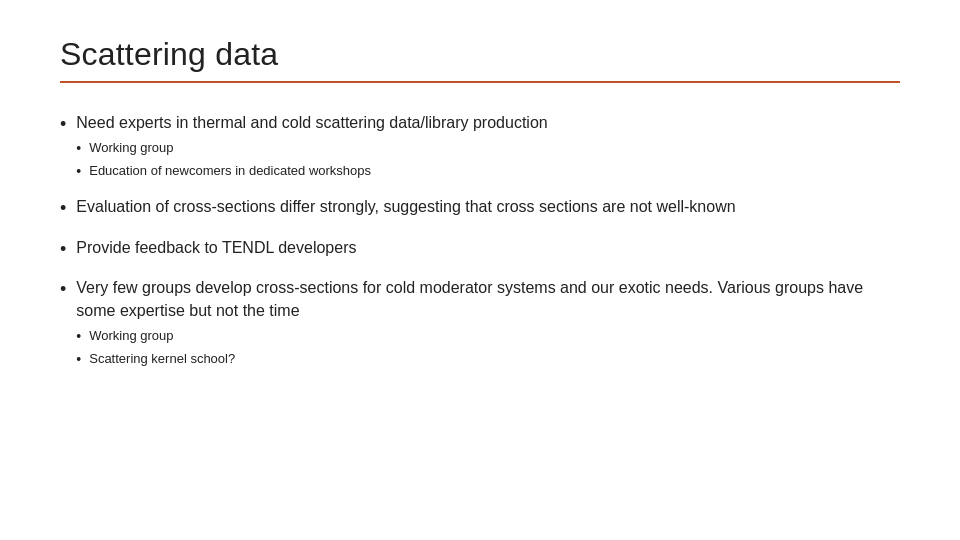 The image size is (960, 540). Describe the element at coordinates (230, 171) in the screenshot. I see `sub-bullet-text-1b: Education of newcomers in dedicated work…` at that location.